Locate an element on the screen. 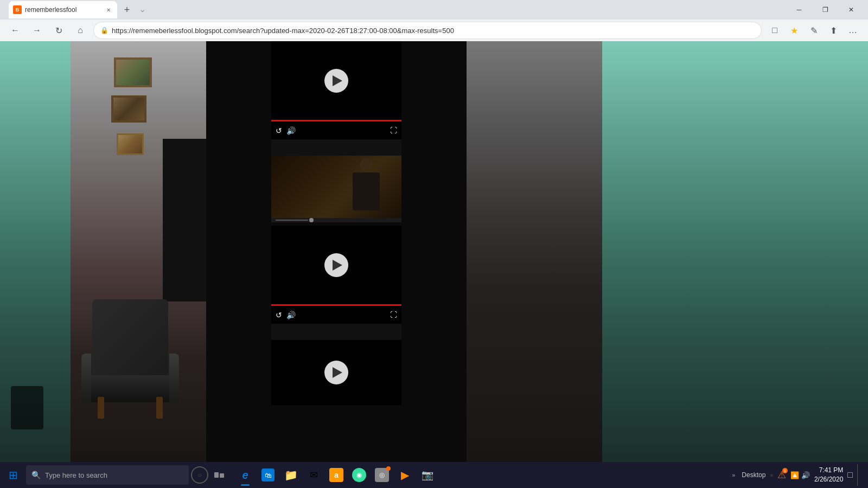 This screenshot has width=868, height=488. replay-button-3: ↺ is located at coordinates (279, 315).